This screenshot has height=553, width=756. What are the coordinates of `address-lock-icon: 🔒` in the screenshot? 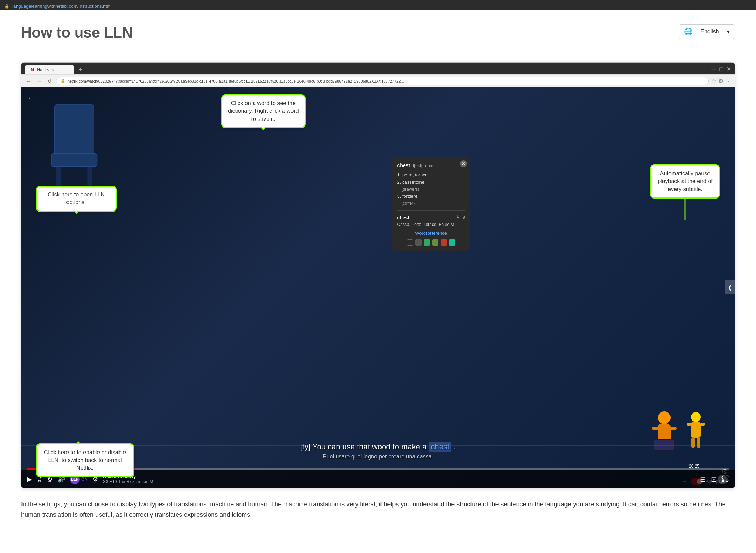 It's located at (63, 81).